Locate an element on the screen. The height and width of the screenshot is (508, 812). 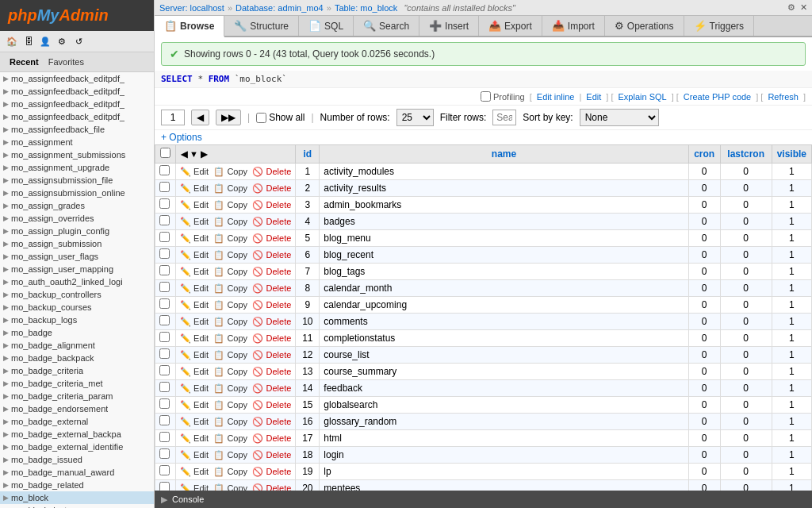
db-icon: 🗄 is located at coordinates (29, 41).